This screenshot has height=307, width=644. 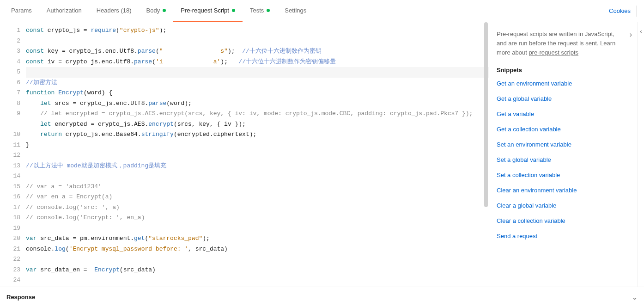 What do you see at coordinates (156, 11) in the screenshot?
I see `tab-body: Body` at bounding box center [156, 11].